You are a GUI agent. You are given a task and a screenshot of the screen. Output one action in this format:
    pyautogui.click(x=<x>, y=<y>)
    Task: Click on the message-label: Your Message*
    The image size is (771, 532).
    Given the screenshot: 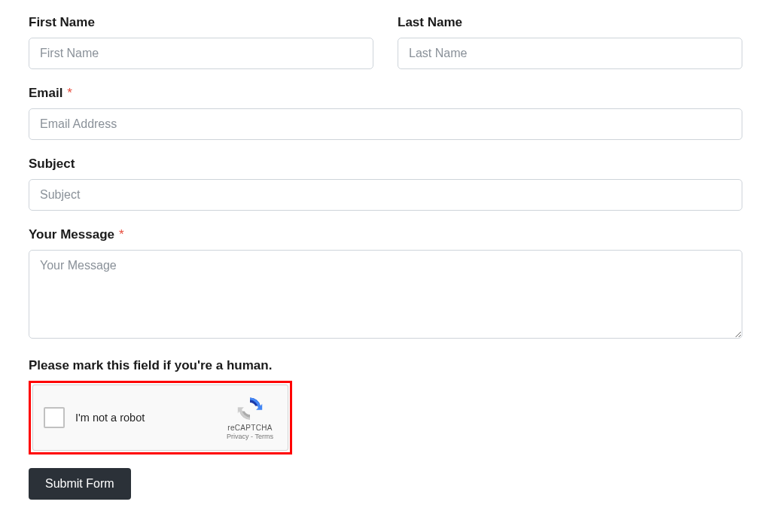 What is the action you would take?
    pyautogui.click(x=77, y=235)
    